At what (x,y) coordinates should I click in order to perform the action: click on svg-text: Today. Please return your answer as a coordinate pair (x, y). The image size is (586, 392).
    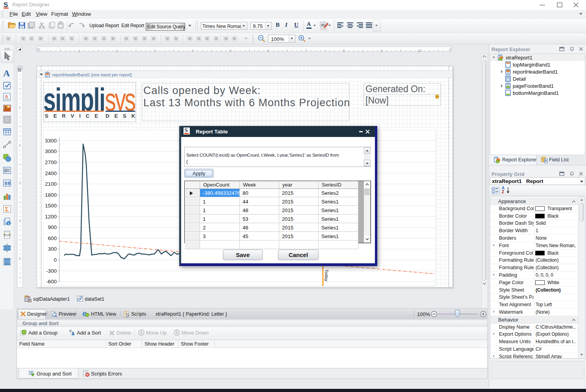
    Looking at the image, I should click on (326, 276).